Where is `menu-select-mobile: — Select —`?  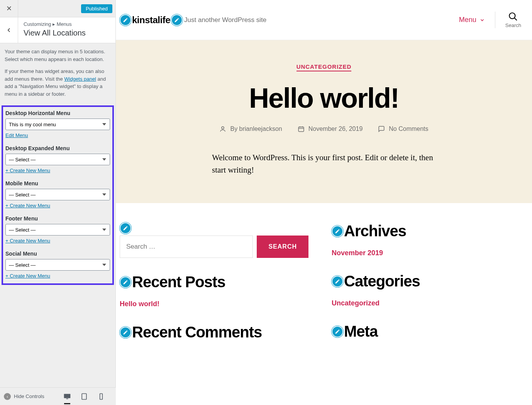 menu-select-mobile: — Select — is located at coordinates (58, 195).